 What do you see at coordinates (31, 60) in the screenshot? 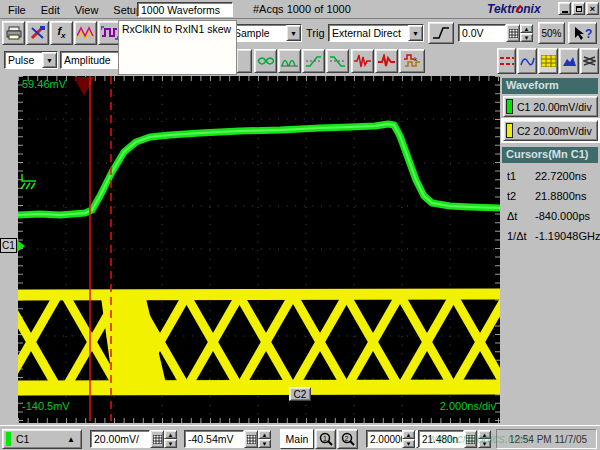
I see `meas-category-select: Pulse ▼` at bounding box center [31, 60].